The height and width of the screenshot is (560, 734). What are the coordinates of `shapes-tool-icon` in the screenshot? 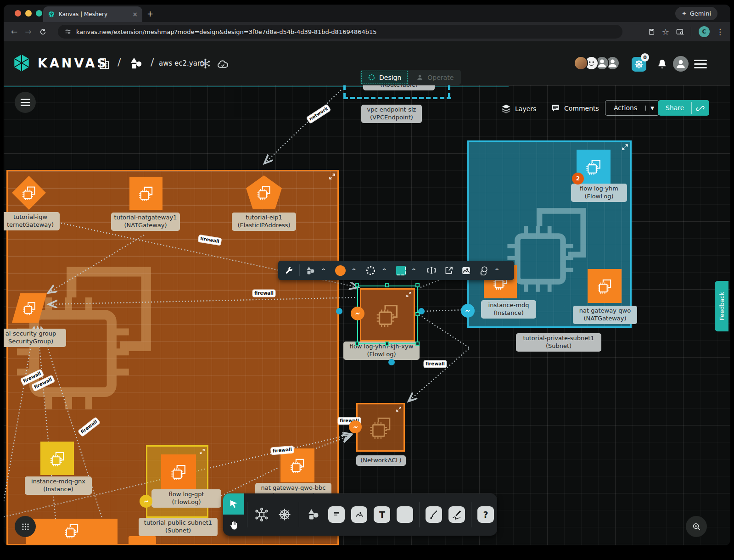 It's located at (310, 271).